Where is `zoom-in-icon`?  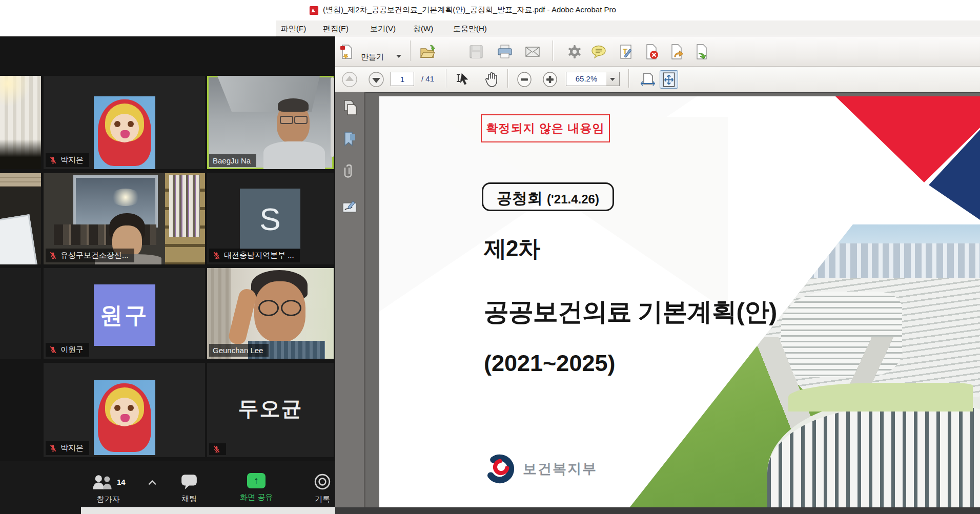
zoom-in-icon is located at coordinates (550, 79).